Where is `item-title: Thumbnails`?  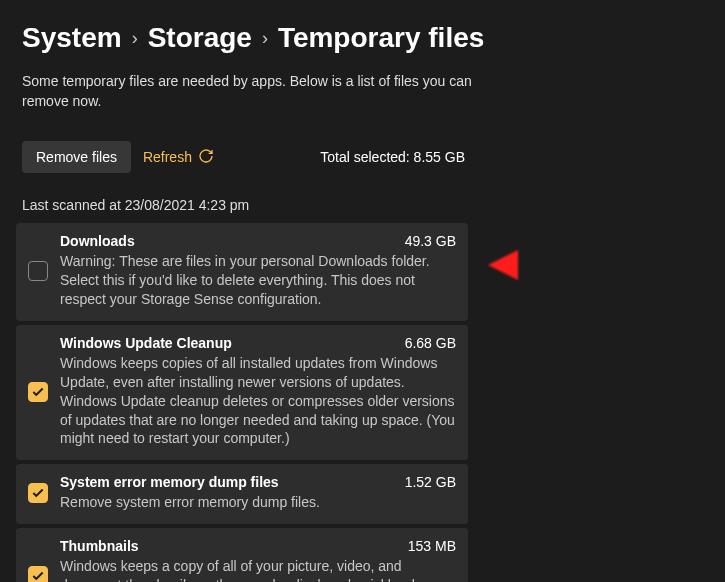
item-title: Thumbnails is located at coordinates (100, 546).